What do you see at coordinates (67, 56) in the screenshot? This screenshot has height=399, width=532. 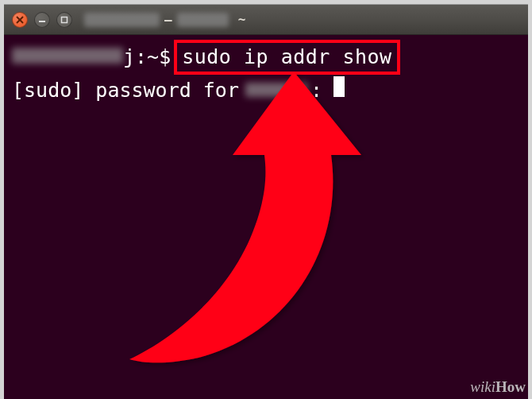 I see `blurred-prompt-user` at bounding box center [67, 56].